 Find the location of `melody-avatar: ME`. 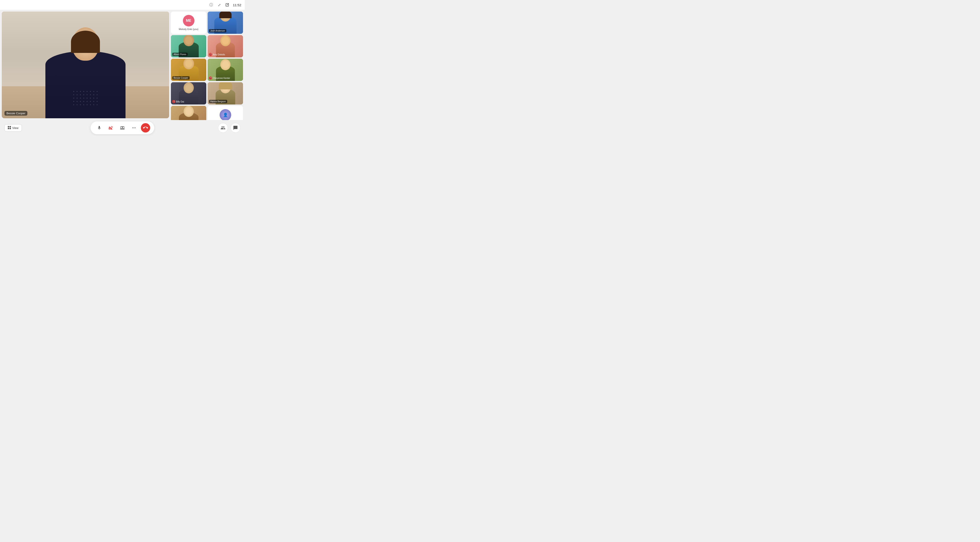

melody-avatar: ME is located at coordinates (189, 21).